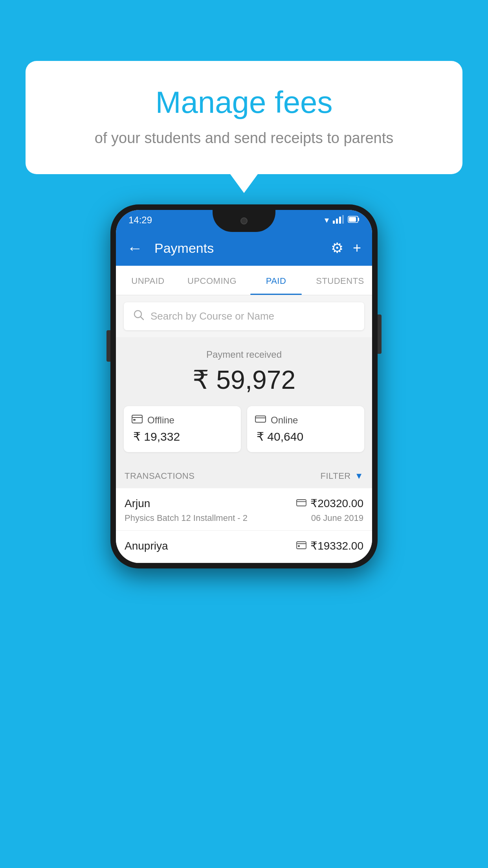  Describe the element at coordinates (135, 248) in the screenshot. I see `back-button: ←` at that location.